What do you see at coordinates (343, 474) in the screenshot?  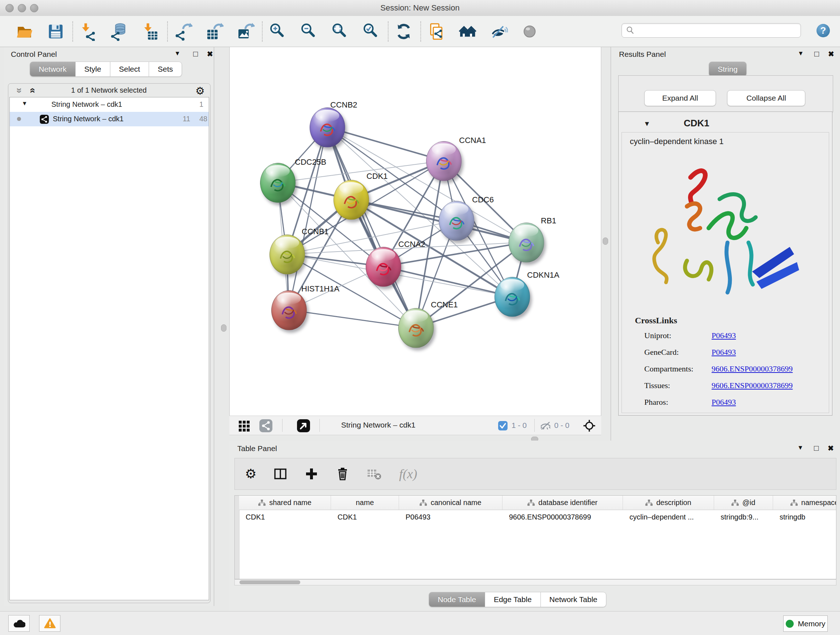 I see `delete-column-icon` at bounding box center [343, 474].